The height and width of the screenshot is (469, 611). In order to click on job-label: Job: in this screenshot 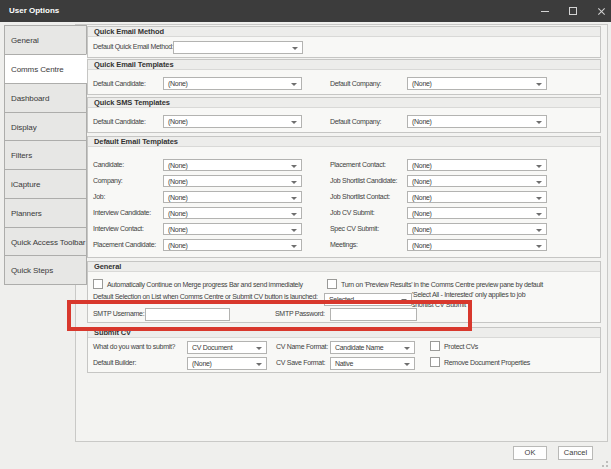, I will do `click(99, 196)`.